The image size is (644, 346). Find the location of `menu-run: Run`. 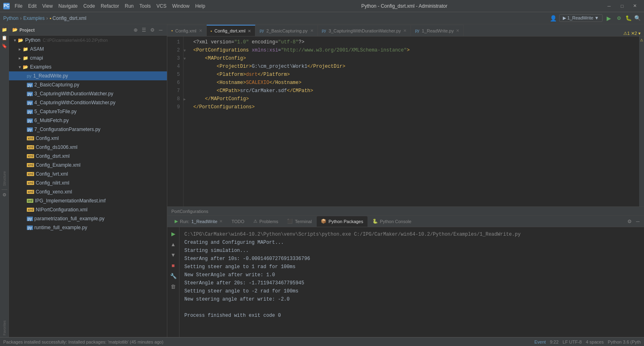

menu-run: Run is located at coordinates (129, 6).